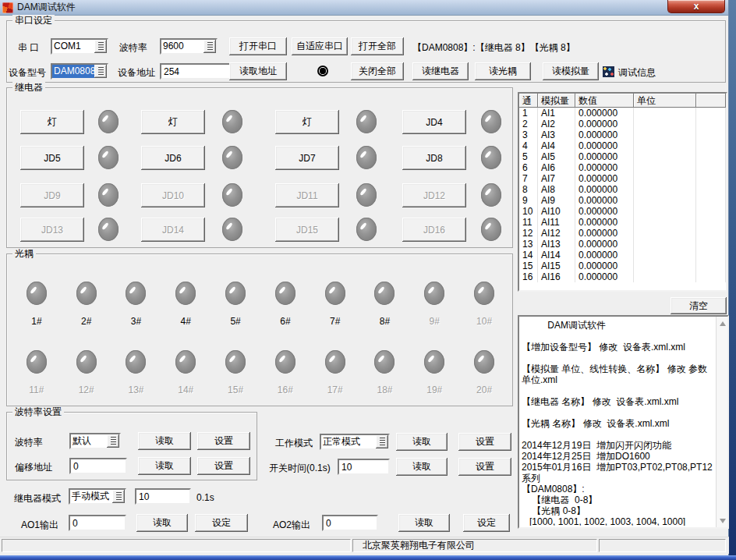 The width and height of the screenshot is (736, 560). Describe the element at coordinates (699, 306) in the screenshot. I see `clear-button: 清空` at that location.